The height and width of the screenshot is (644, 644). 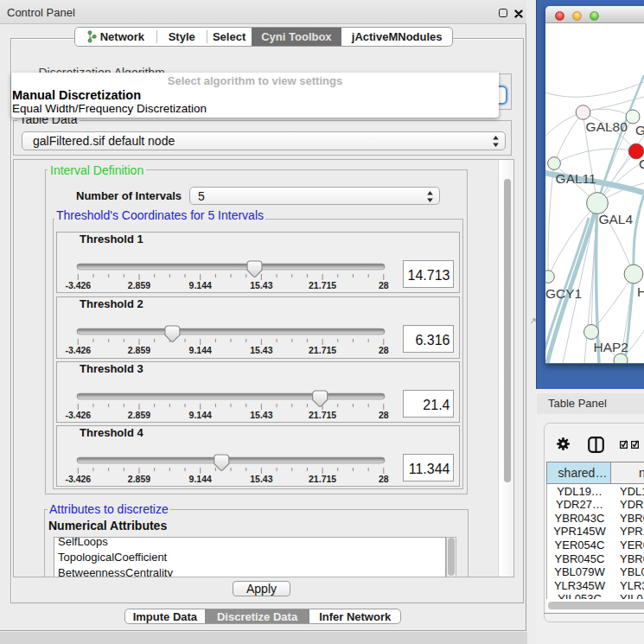 I want to click on svg-text: GAL11, so click(x=576, y=178).